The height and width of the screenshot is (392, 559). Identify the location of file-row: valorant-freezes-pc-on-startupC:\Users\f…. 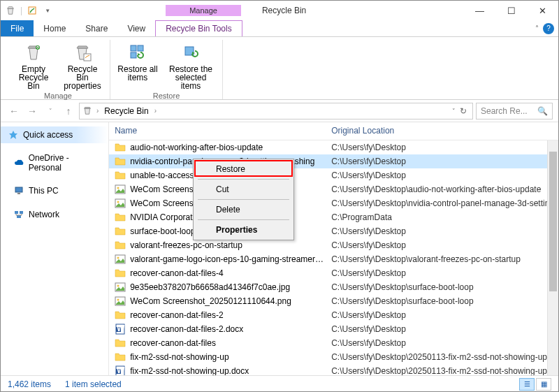
(334, 245).